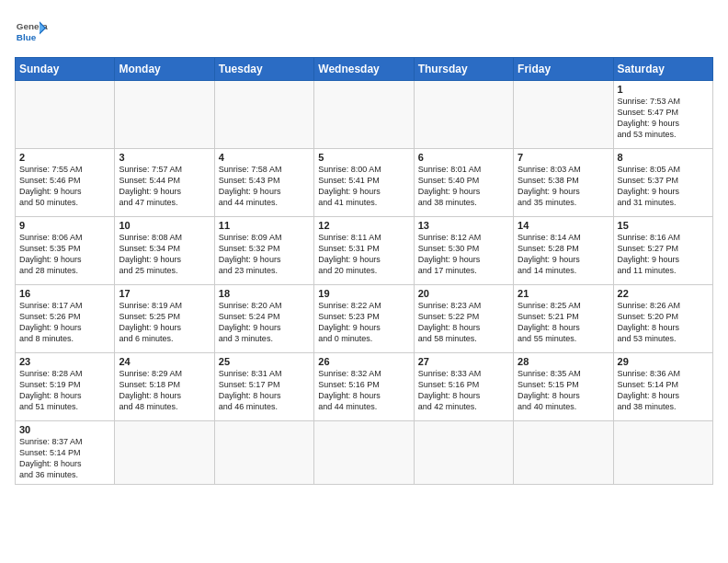 The height and width of the screenshot is (563, 728). Describe the element at coordinates (664, 362) in the screenshot. I see `day-number: 29` at that location.